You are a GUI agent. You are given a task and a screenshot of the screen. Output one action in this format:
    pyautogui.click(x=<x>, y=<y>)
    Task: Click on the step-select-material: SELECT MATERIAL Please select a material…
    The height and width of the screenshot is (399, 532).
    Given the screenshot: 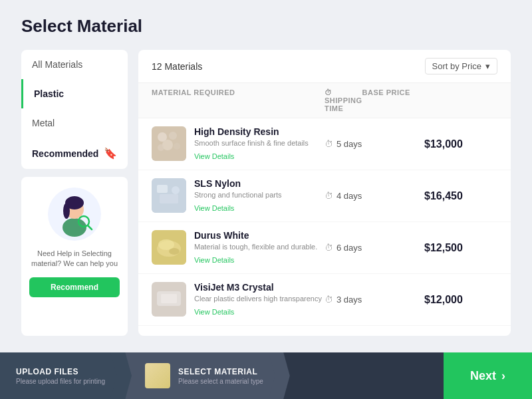 What is the action you would take?
    pyautogui.click(x=200, y=376)
    